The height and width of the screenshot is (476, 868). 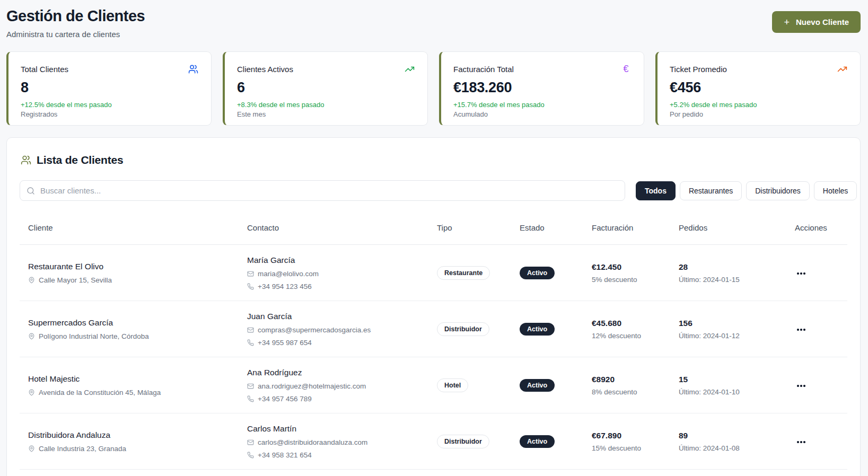 What do you see at coordinates (285, 286) in the screenshot?
I see `contact-phone: +34 954 123 456` at bounding box center [285, 286].